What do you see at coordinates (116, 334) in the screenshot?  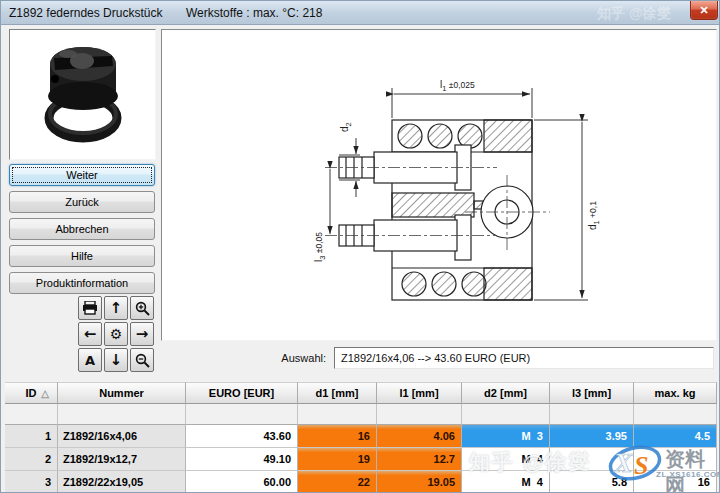 I see `fit-view-button: ⚙` at bounding box center [116, 334].